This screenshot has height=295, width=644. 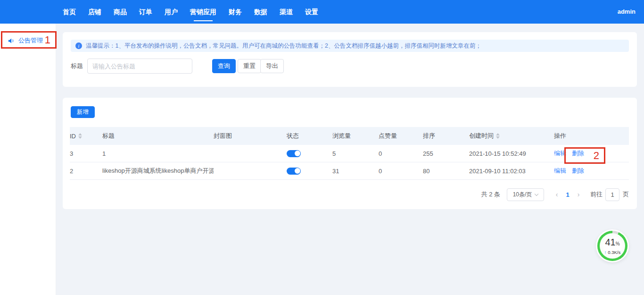 I want to click on cell-id: 3, so click(x=86, y=154).